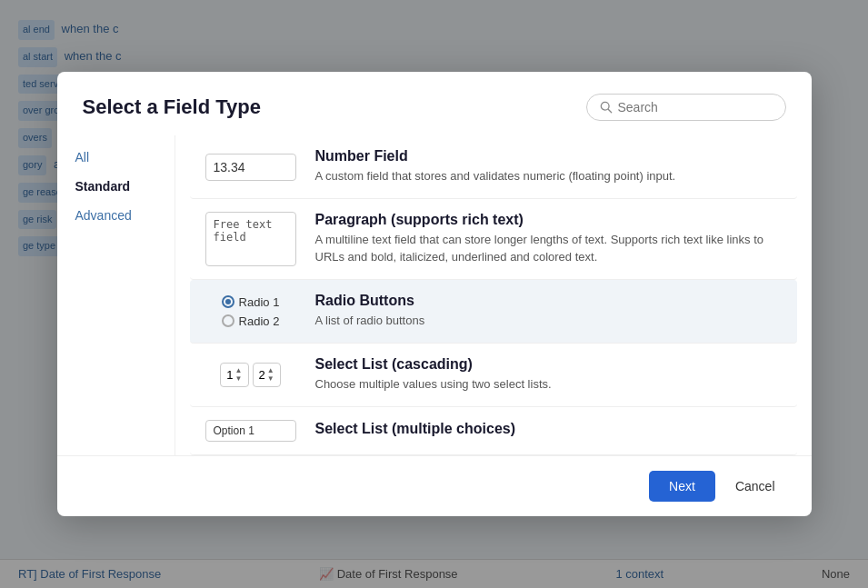 Image resolution: width=868 pixels, height=588 pixels. What do you see at coordinates (251, 322) in the screenshot?
I see `radio-item-2: Radio 2` at bounding box center [251, 322].